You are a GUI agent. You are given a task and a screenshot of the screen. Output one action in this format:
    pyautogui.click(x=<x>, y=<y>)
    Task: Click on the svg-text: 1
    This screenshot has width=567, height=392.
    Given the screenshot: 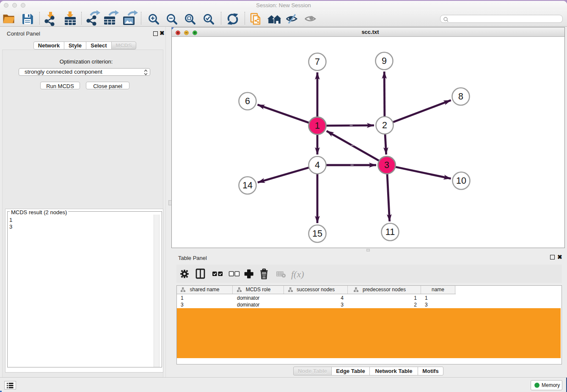 What is the action you would take?
    pyautogui.click(x=317, y=126)
    